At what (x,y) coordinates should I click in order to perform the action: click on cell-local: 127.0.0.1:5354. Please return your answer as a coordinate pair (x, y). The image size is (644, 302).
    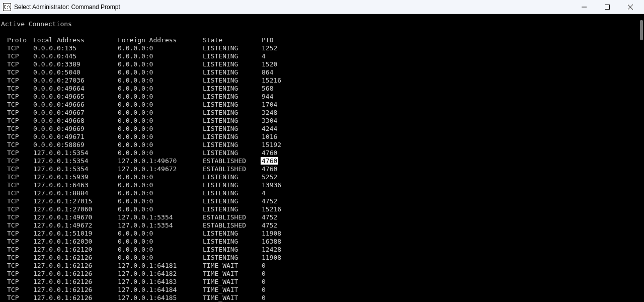
    Looking at the image, I should click on (75, 153).